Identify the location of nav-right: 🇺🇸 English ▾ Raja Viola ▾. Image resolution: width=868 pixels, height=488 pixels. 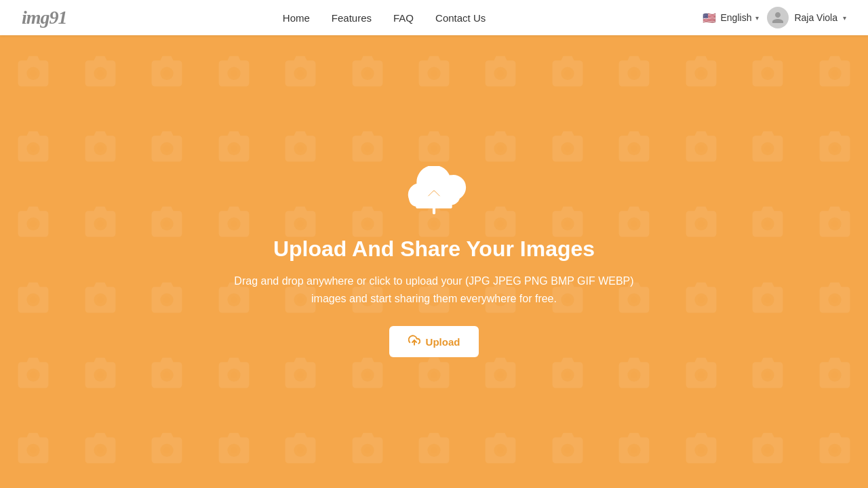
(774, 18).